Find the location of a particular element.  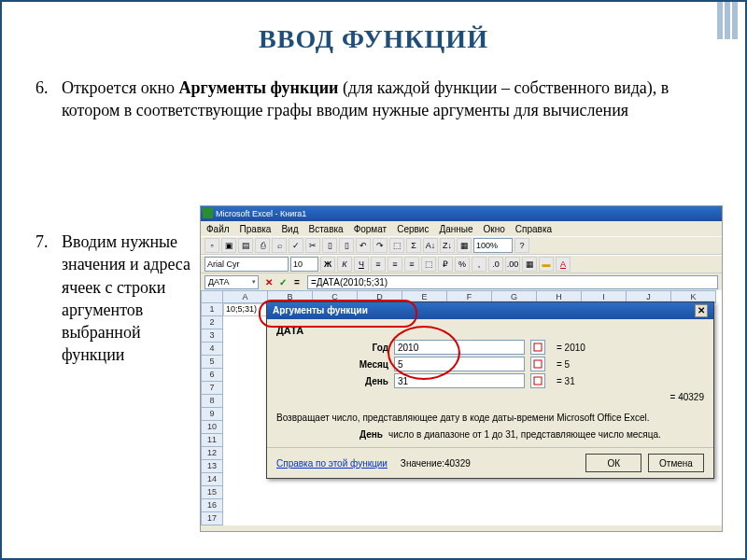

row-header: 1 is located at coordinates (212, 310).